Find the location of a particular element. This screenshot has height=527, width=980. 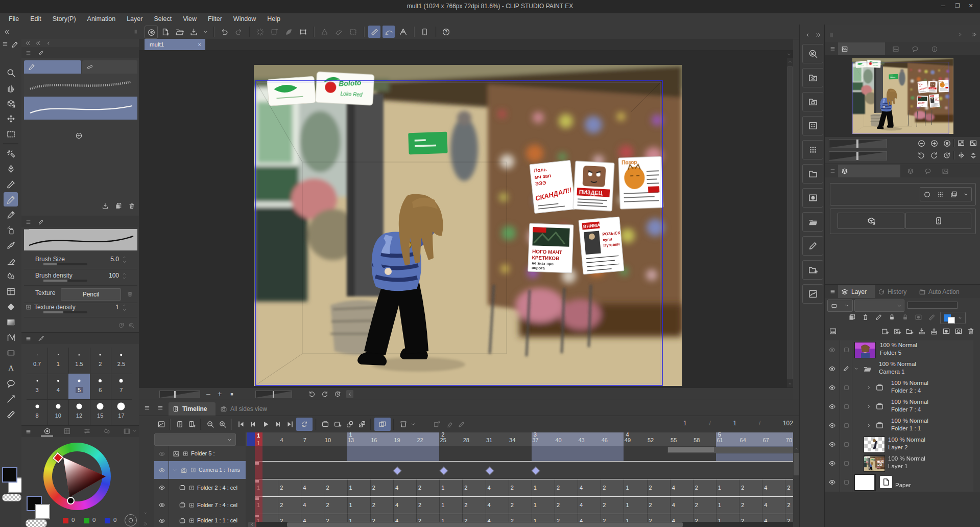

brush-size-2: 2 is located at coordinates (101, 361).